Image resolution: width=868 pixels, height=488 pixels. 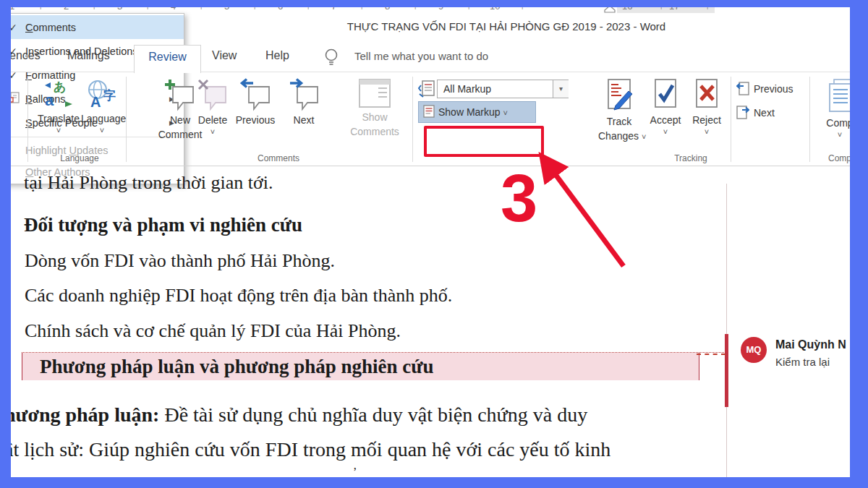 I want to click on show-comments-button: Show Comments, so click(x=375, y=107).